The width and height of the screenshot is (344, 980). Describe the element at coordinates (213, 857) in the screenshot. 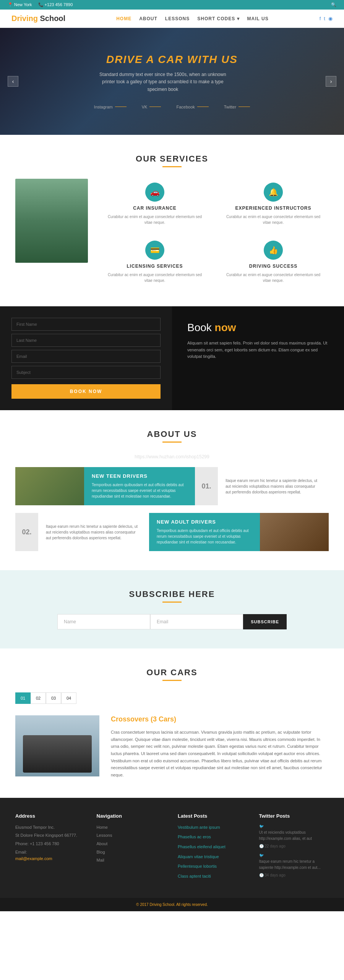

I see `footer-post-4: Aliquam vitae tristique` at that location.